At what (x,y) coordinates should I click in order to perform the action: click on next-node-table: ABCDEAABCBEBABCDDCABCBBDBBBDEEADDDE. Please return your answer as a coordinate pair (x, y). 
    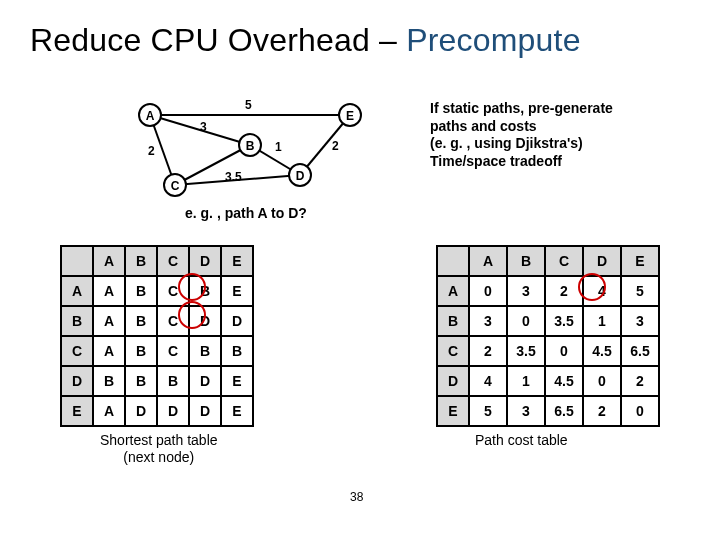
    Looking at the image, I should click on (157, 336).